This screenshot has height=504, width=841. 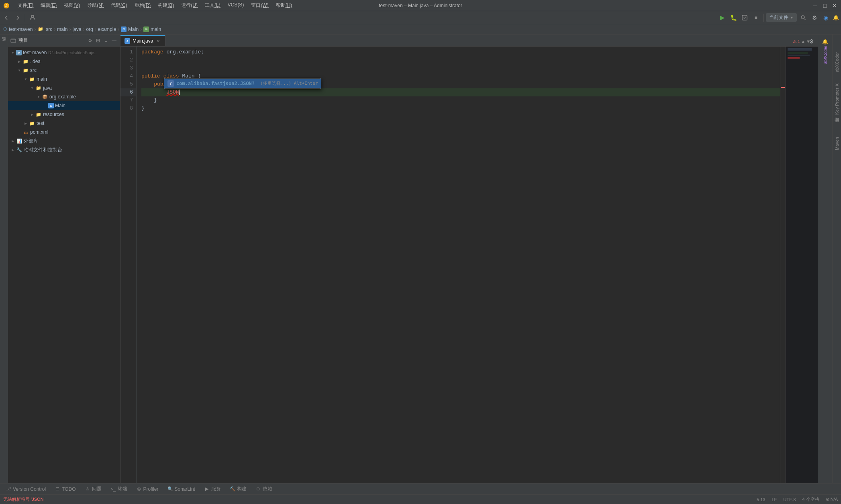 What do you see at coordinates (64, 53) in the screenshot?
I see `tree-item-root: ▼ M test-maven D:\IdeaProjects\IdeaProje…` at bounding box center [64, 53].